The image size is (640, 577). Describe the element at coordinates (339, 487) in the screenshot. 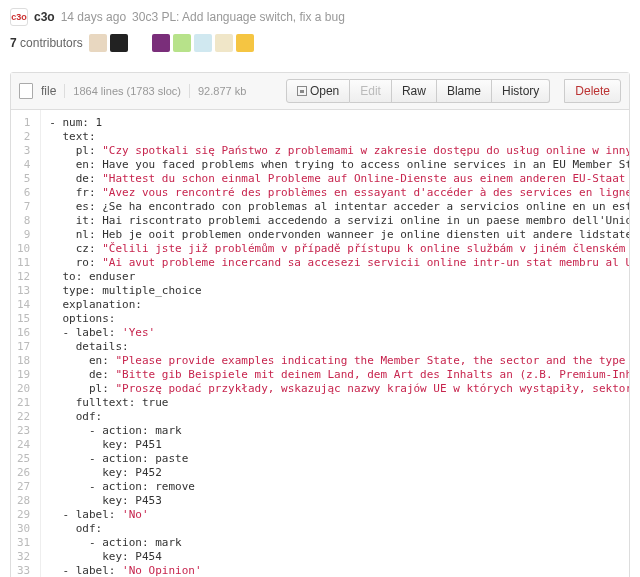

I see `code-line: - action: remove` at that location.